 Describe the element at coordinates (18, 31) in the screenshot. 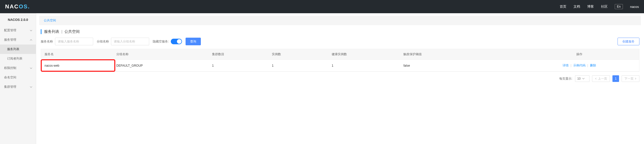

I see `sidebar-item-config-mgmt: 配置管理` at that location.